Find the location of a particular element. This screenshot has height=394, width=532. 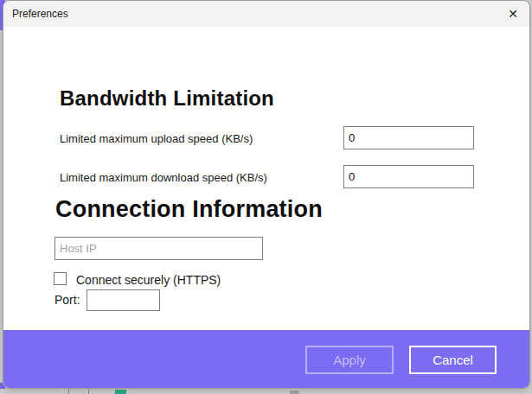

window-title: Preferences is located at coordinates (250, 14).